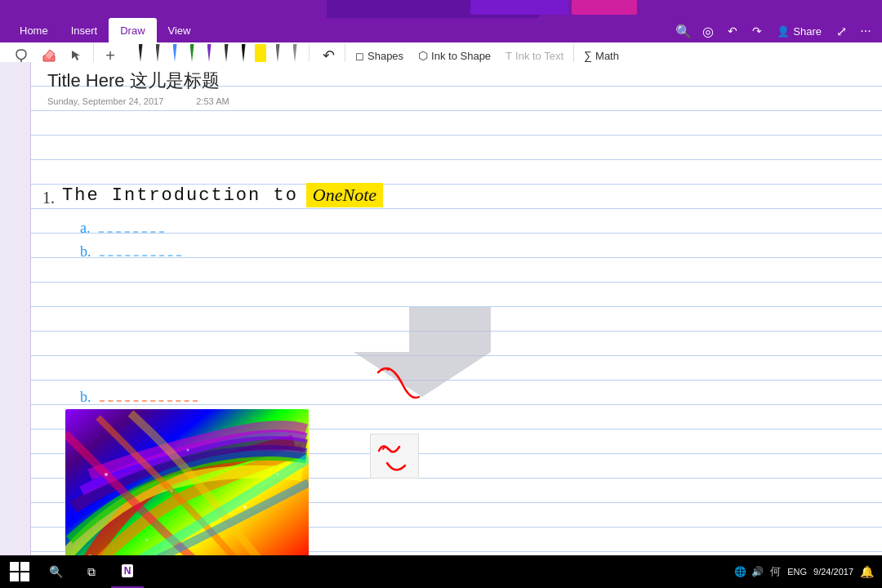  I want to click on tab-view: View, so click(180, 30).